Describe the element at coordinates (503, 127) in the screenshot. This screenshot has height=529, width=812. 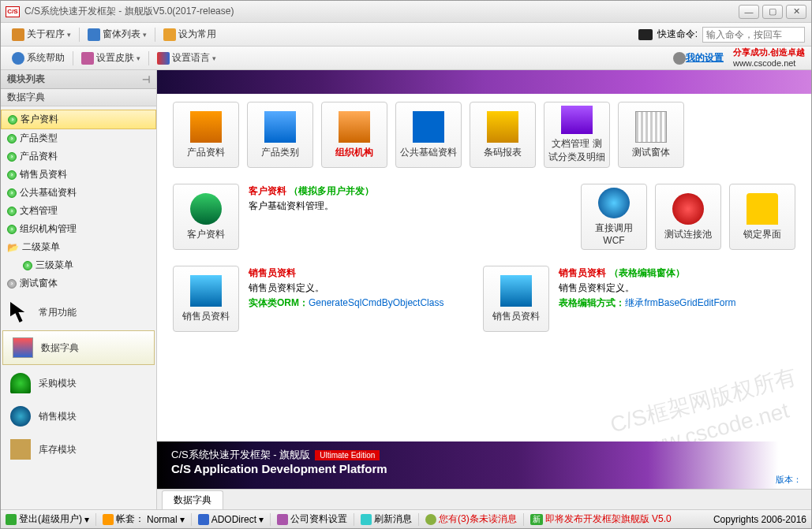
I see `a-bar-icon` at that location.